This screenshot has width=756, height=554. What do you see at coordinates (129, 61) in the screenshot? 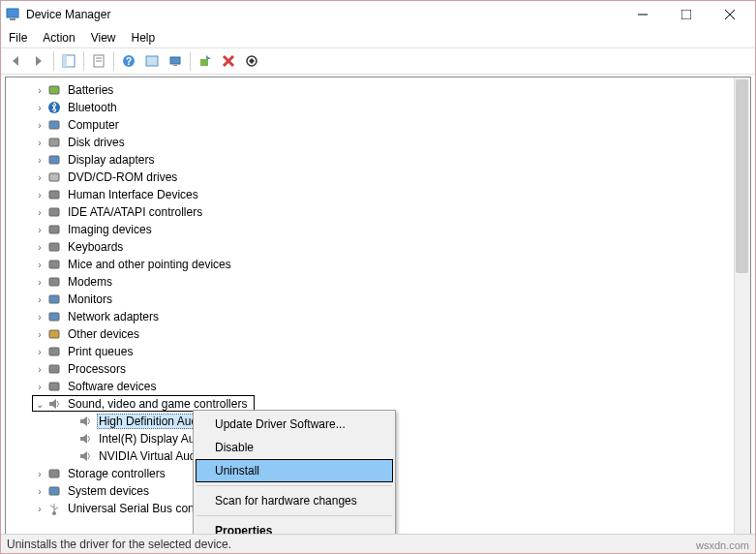
I see `help-button: ?` at bounding box center [129, 61].